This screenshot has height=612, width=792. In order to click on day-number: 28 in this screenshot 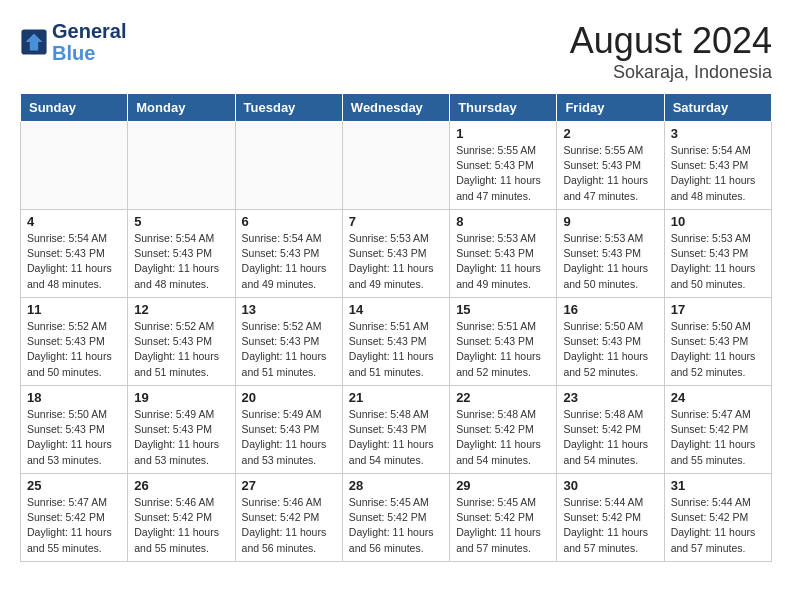, I will do `click(396, 486)`.